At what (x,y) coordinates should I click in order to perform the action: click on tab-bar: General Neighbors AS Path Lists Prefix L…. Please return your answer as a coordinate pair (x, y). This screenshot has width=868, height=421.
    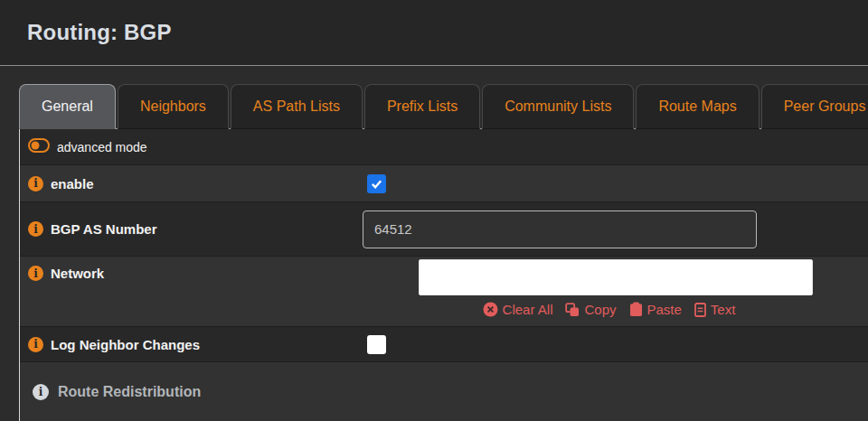
    Looking at the image, I should click on (443, 107).